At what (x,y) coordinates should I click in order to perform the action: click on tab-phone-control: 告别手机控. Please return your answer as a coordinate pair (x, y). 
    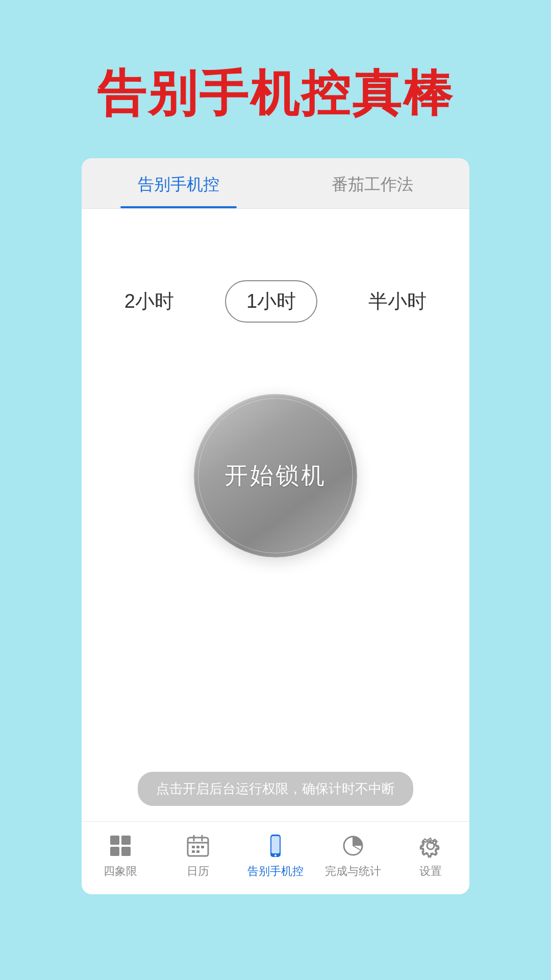
    Looking at the image, I should click on (179, 183).